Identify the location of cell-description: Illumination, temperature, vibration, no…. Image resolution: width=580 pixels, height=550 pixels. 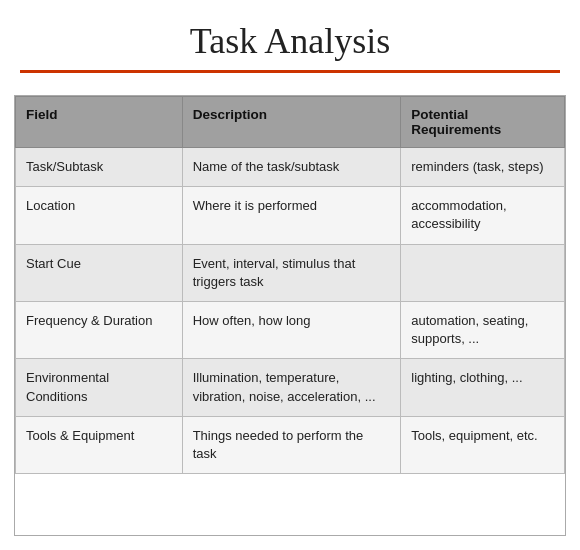
(292, 388).